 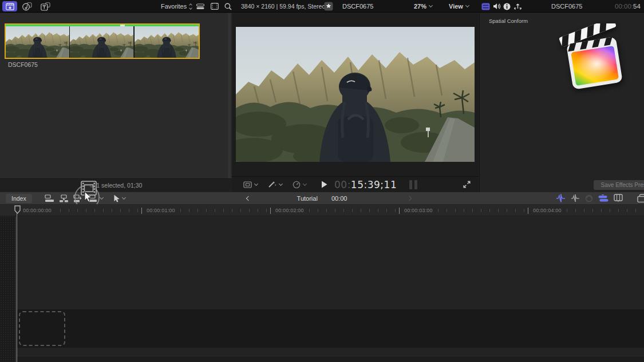 I want to click on favorite-green-stripe, so click(x=102, y=25).